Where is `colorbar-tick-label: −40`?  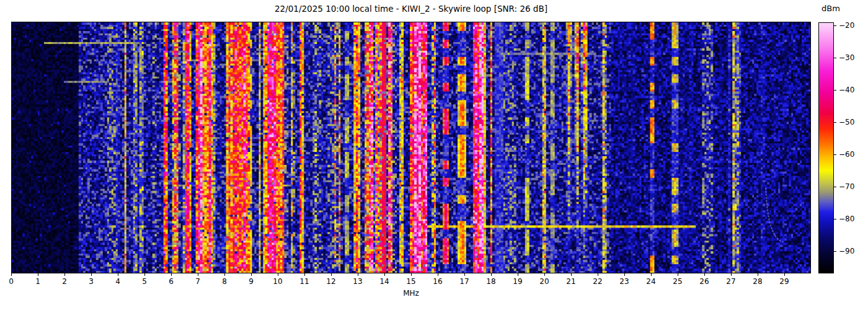 colorbar-tick-label: −40 is located at coordinates (847, 90).